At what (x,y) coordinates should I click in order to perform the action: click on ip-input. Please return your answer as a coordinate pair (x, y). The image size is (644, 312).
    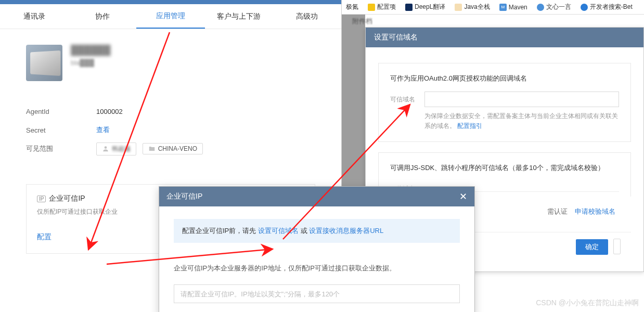
    Looking at the image, I should click on (317, 294).